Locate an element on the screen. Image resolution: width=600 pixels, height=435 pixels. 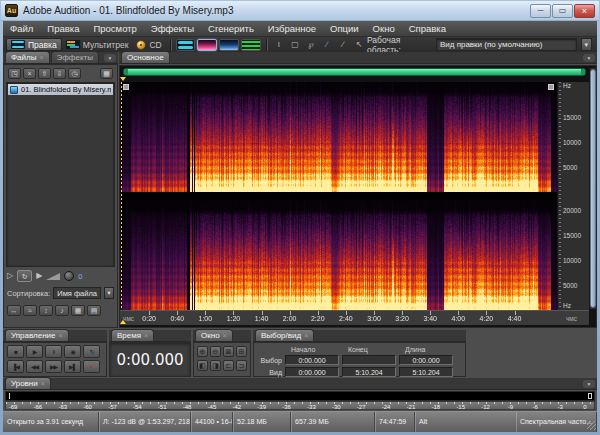
tool-button: ▢ is located at coordinates (295, 45).